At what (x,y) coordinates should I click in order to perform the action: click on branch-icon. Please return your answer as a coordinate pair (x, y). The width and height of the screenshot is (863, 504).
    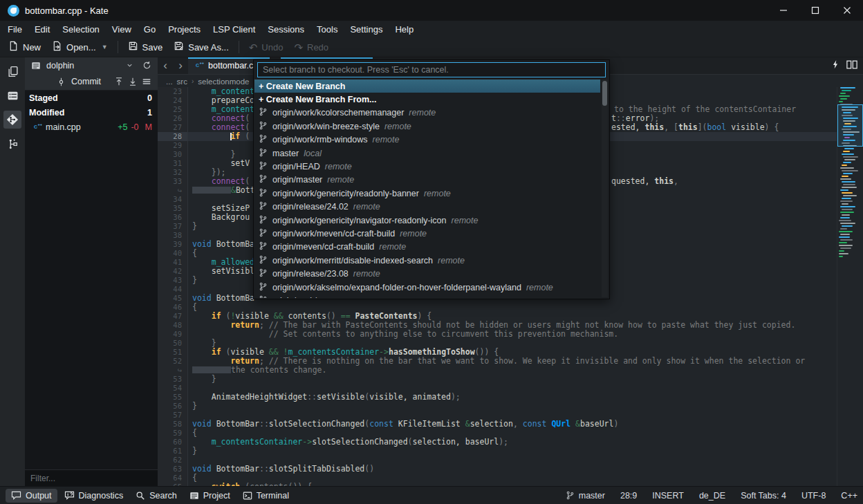
    Looking at the image, I should click on (570, 495).